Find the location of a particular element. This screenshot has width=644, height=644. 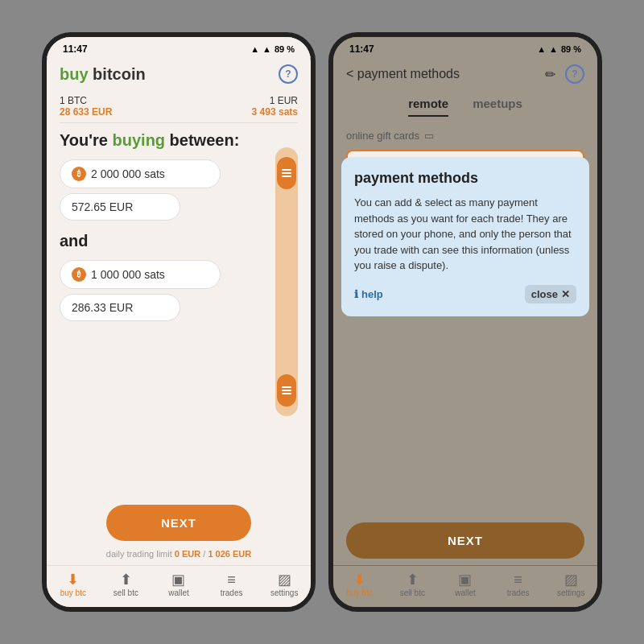

right-bottom-area: NEXT is located at coordinates (465, 539).